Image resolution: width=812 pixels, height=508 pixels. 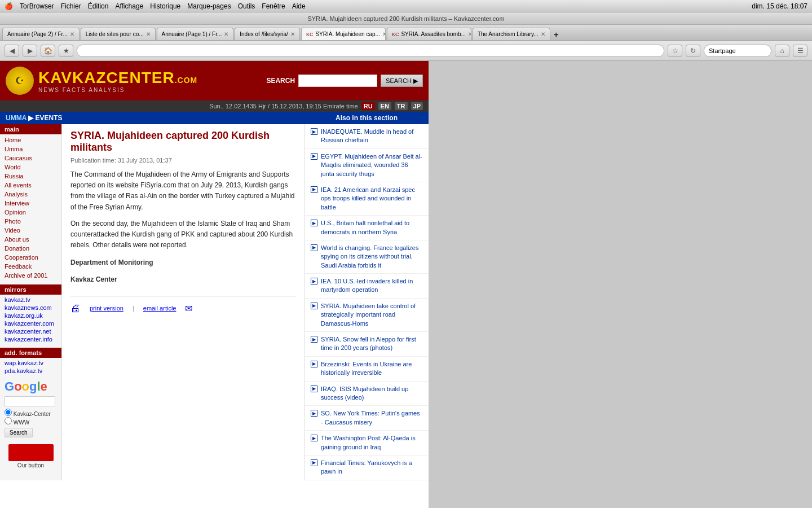 What do you see at coordinates (30, 194) in the screenshot?
I see `sidebar-item-analysis: Analysis` at bounding box center [30, 194].